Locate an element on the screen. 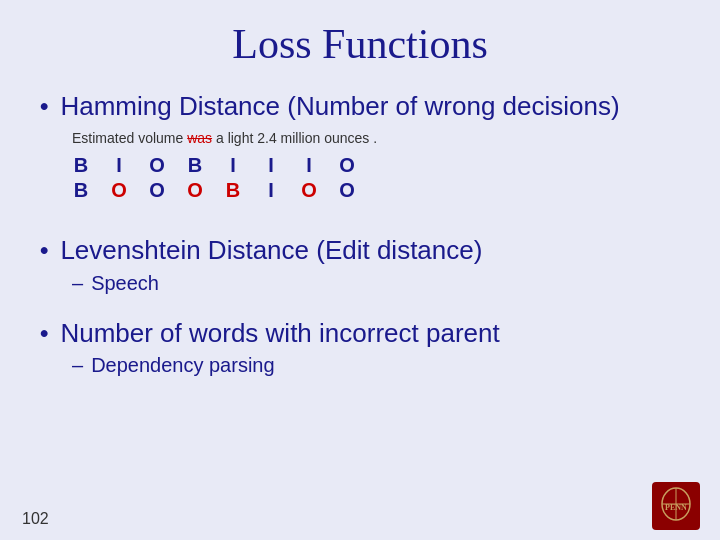 Image resolution: width=720 pixels, height=540 pixels. token-r2-7: O is located at coordinates (309, 190).